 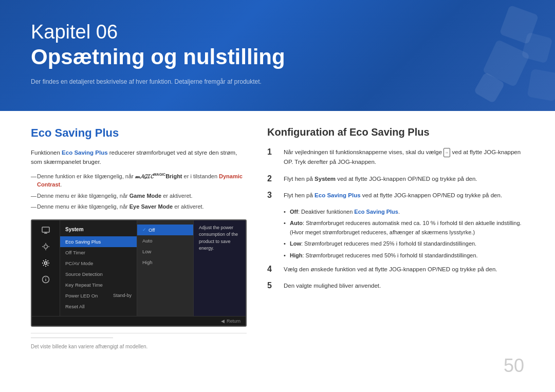 What do you see at coordinates (165, 268) in the screenshot?
I see `monitor-submenu: Off Auto Low High` at bounding box center [165, 268].